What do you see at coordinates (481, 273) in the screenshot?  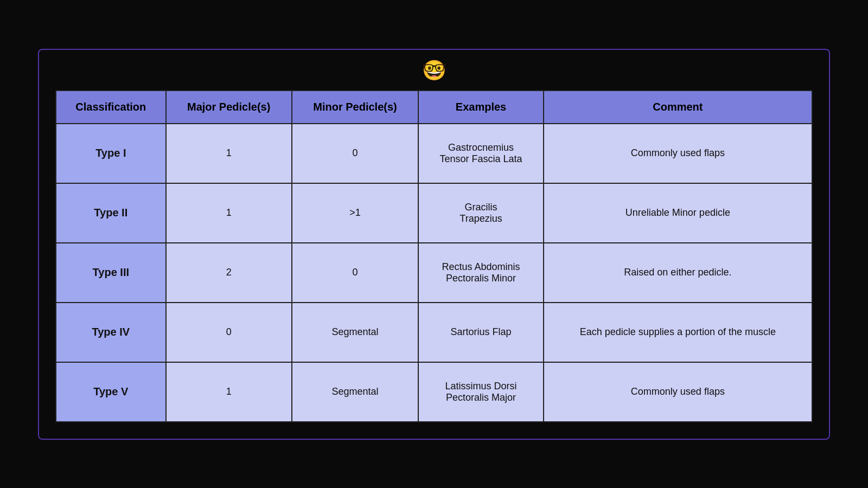 I see `cell-examples-2: Rectus AbdominisPectoralis Minor` at bounding box center [481, 273].